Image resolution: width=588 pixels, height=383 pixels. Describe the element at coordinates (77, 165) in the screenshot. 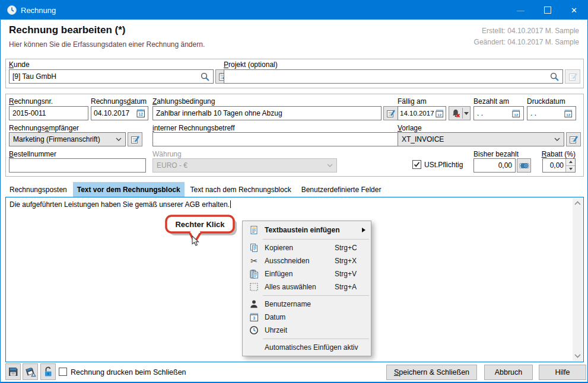

I see `bestellnummer-input` at that location.